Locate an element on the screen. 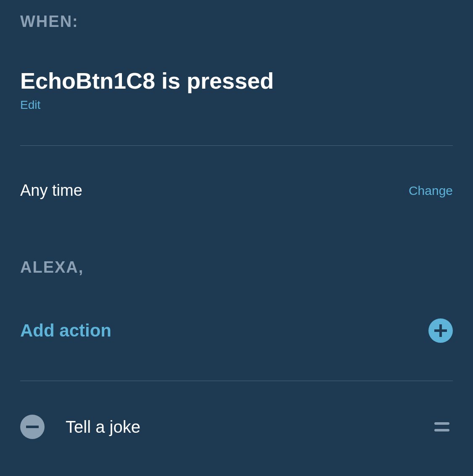 The width and height of the screenshot is (473, 476). plus-icon is located at coordinates (441, 331).